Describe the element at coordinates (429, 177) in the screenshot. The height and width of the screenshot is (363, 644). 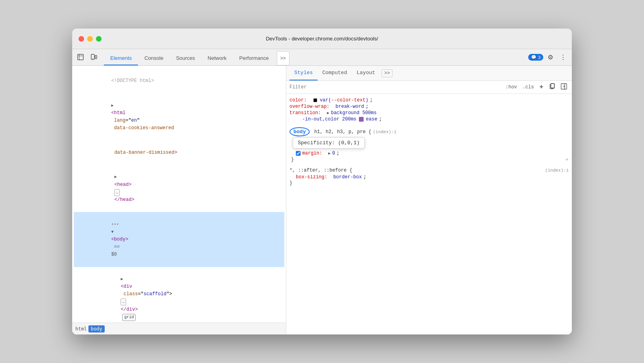
I see `universal-declarations: box-sizing: border-box ;` at that location.